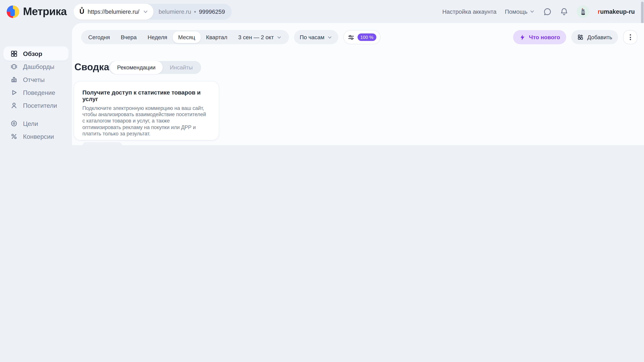 Image resolution: width=644 pixels, height=362 pixels. What do you see at coordinates (114, 12) in the screenshot?
I see `site-url: https://belumiere.ru/` at bounding box center [114, 12].